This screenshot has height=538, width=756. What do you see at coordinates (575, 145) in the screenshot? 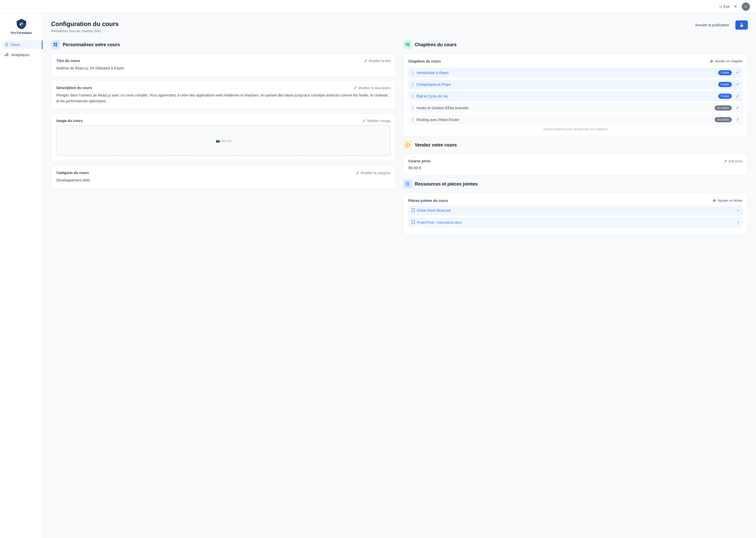
I see `price-section-header: $ Vendez votre cours` at bounding box center [575, 145].